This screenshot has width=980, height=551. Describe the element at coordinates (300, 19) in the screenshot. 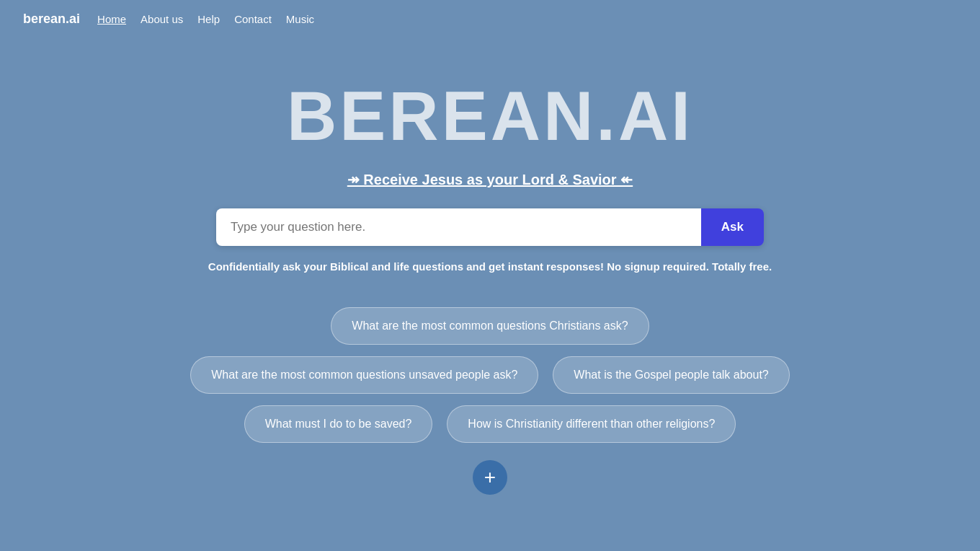

I see `nav-music: Music` at that location.